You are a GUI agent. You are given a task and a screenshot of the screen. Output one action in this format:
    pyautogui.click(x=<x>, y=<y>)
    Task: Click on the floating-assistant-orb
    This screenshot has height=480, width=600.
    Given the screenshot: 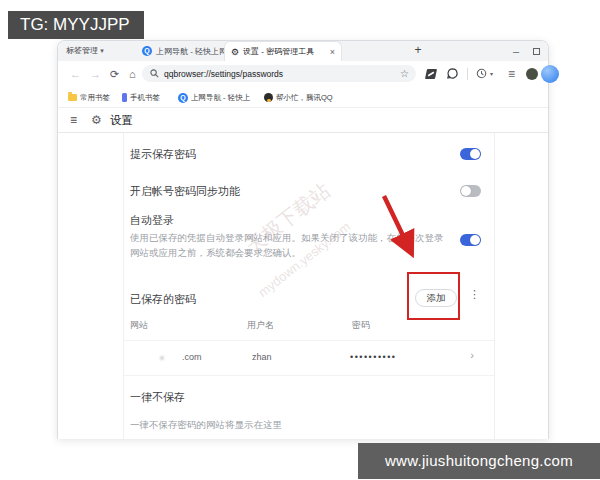 What is the action you would take?
    pyautogui.click(x=550, y=74)
    